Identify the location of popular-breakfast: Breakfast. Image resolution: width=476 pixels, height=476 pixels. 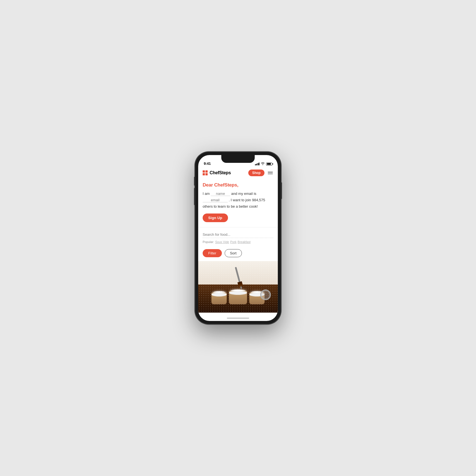
(244, 242).